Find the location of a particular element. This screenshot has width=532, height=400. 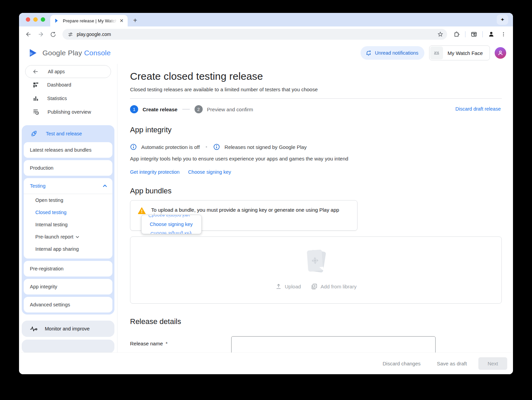

discard-draft-release-link: Discard draft release is located at coordinates (478, 109).